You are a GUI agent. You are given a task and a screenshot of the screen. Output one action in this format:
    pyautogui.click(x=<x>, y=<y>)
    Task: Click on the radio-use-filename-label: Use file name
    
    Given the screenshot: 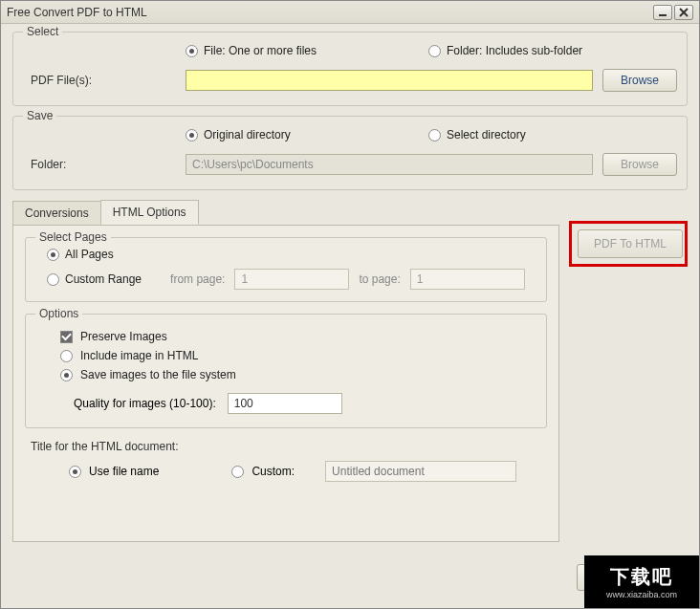 What is the action you would take?
    pyautogui.click(x=124, y=471)
    